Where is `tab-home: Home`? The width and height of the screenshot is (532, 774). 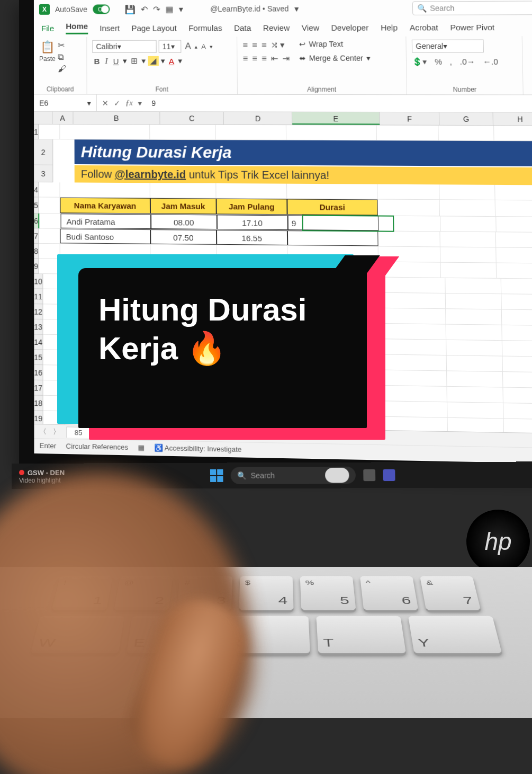 tab-home: Home is located at coordinates (77, 28).